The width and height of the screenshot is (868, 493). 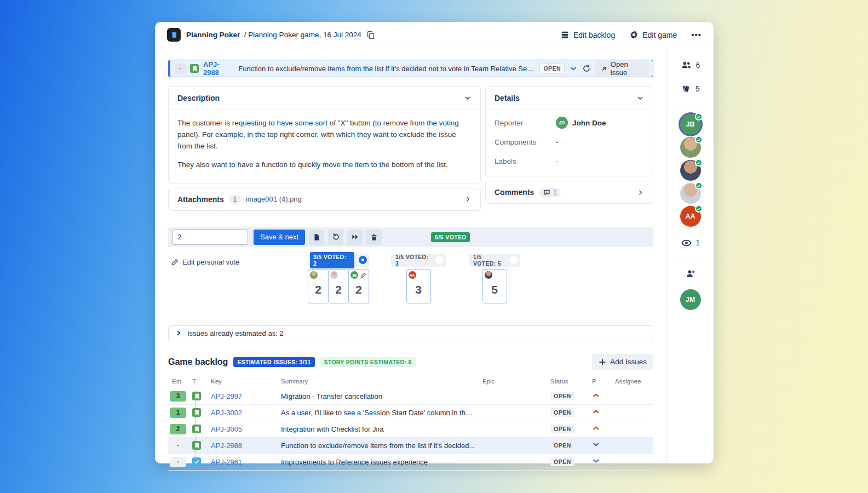 I want to click on person-add-icon, so click(x=690, y=274).